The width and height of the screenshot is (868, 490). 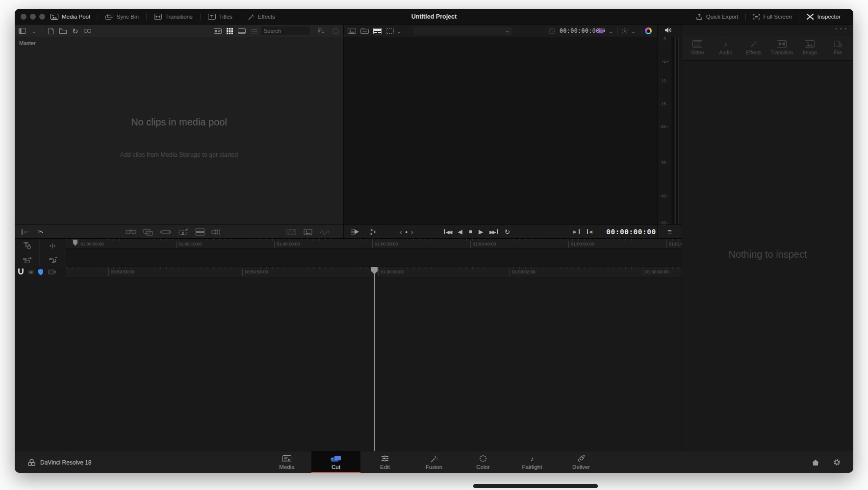 What do you see at coordinates (31, 272) in the screenshot?
I see `marker-brackets-icon: [◉]` at bounding box center [31, 272].